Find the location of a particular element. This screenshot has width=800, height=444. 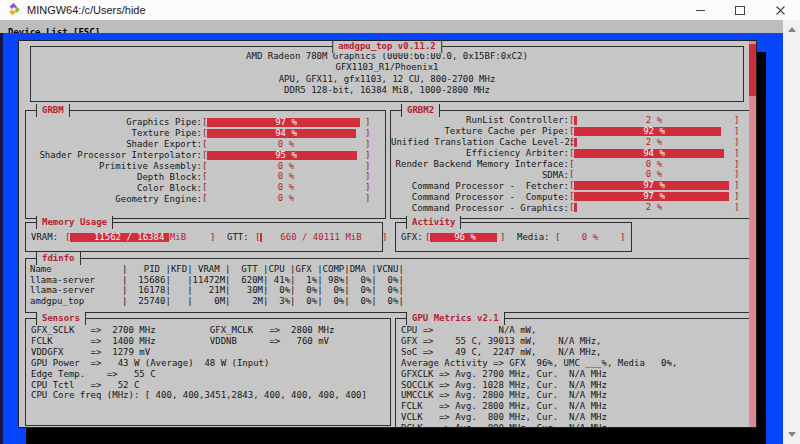

text-line: UMCCLK => Avg. 2800 MHz, Cur. N/A MHz is located at coordinates (579, 396).